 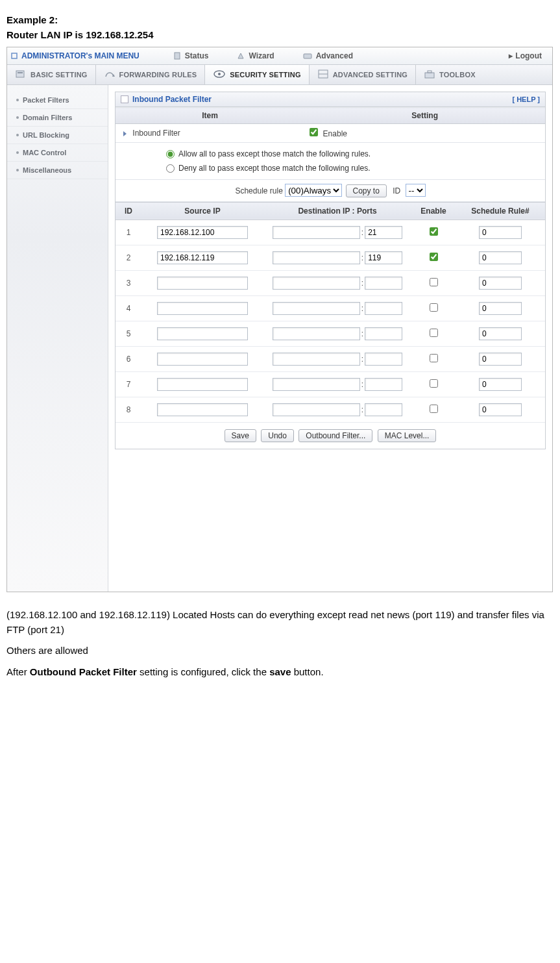 What do you see at coordinates (240, 436) in the screenshot?
I see `save-button: Save` at bounding box center [240, 436].